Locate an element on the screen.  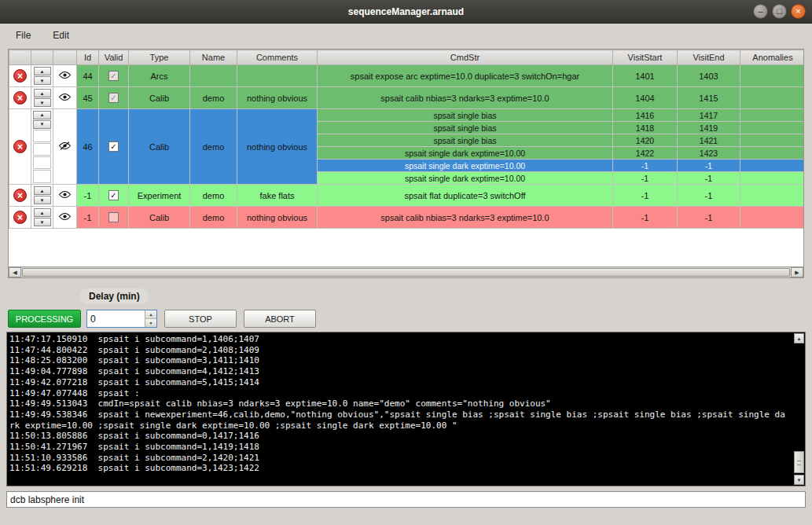
spin-down-button: ▼ is located at coordinates (151, 323).